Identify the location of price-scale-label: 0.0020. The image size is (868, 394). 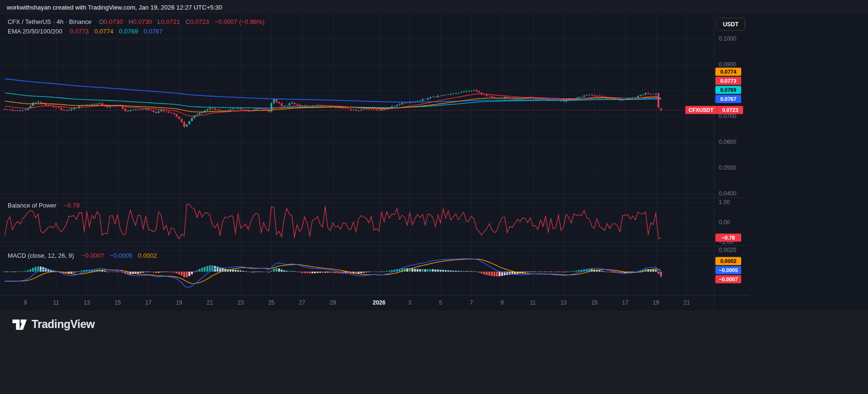
(727, 250).